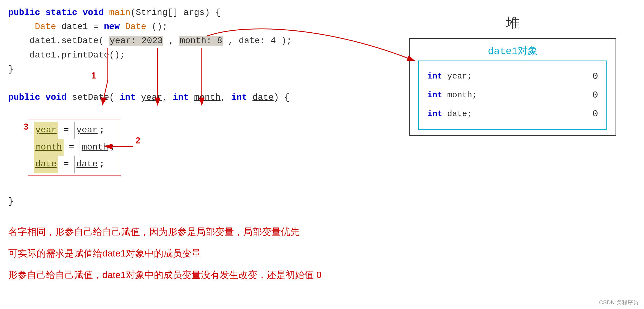 The height and width of the screenshot is (309, 644). I want to click on assign-box: year = year ; month = month ; date = dat…, so click(75, 147).